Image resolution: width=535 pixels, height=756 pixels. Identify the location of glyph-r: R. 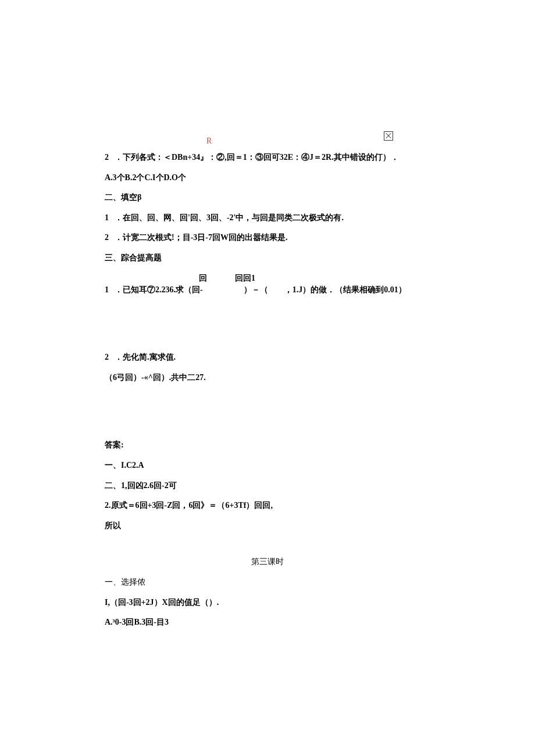
(209, 142).